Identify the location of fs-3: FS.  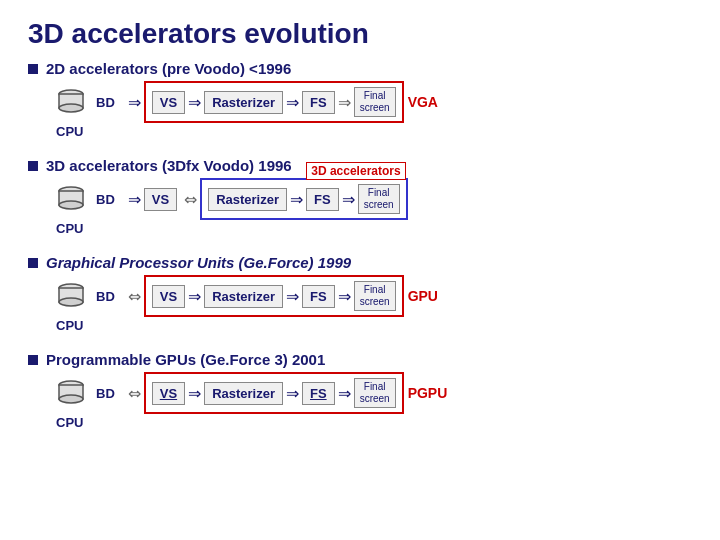
(318, 296).